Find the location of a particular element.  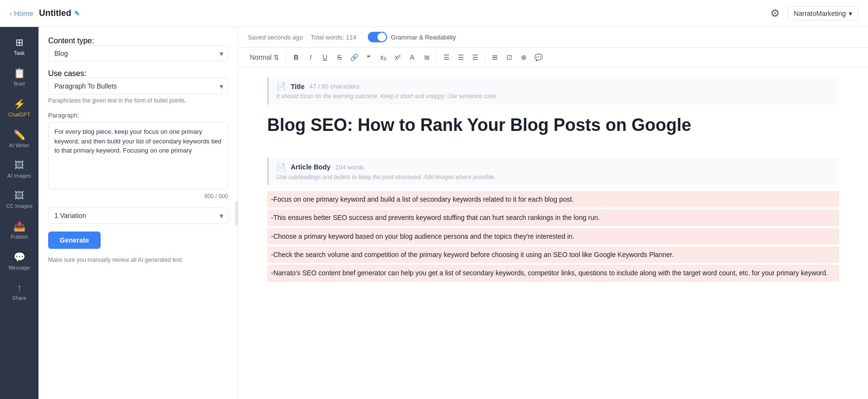

bold-button: B is located at coordinates (296, 57).